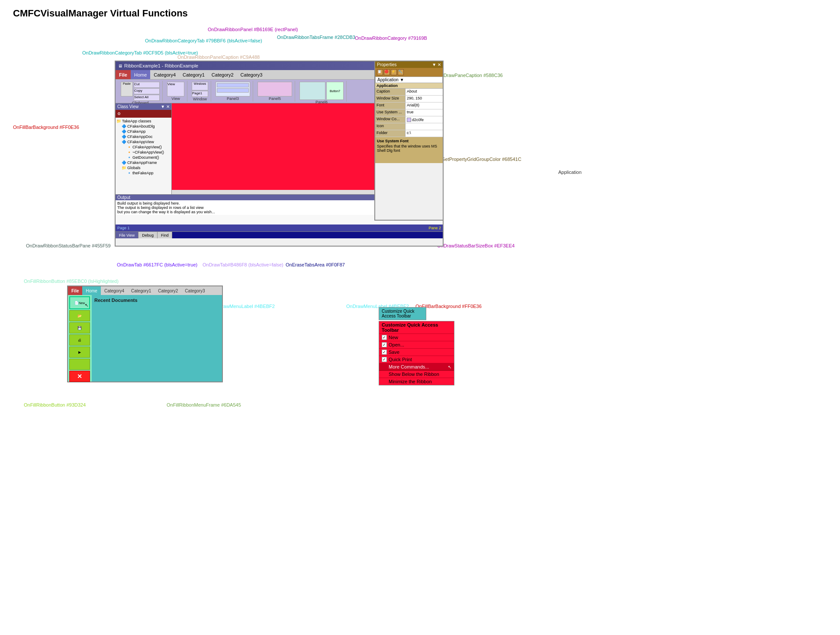 Image resolution: width=840 pixels, height=635 pixels. I want to click on panel6-group: Button7 Panel6, so click(322, 91).